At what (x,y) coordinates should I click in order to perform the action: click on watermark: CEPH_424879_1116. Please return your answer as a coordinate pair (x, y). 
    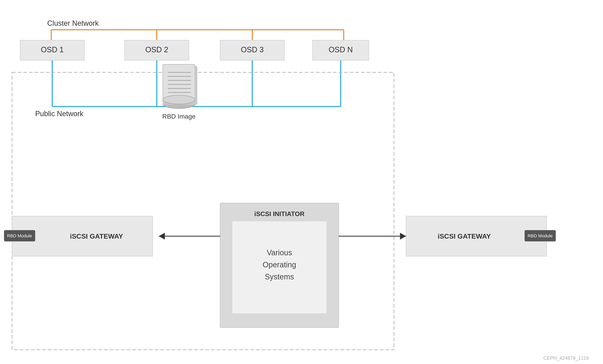
    Looking at the image, I should click on (566, 358).